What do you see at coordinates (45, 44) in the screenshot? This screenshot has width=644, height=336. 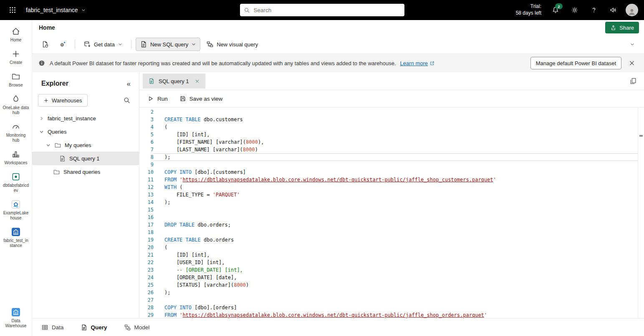 I see `refresh-dataset-button` at bounding box center [45, 44].